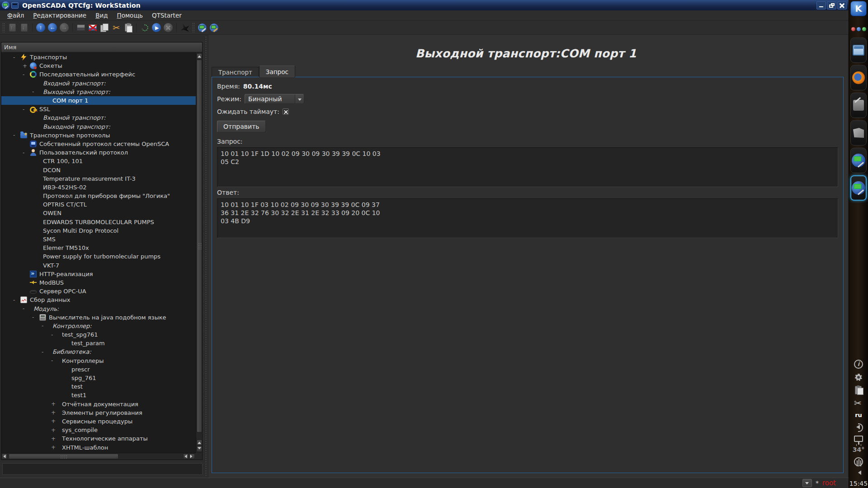 The width and height of the screenshot is (868, 488). Describe the element at coordinates (829, 483) in the screenshot. I see `current-user: root` at that location.